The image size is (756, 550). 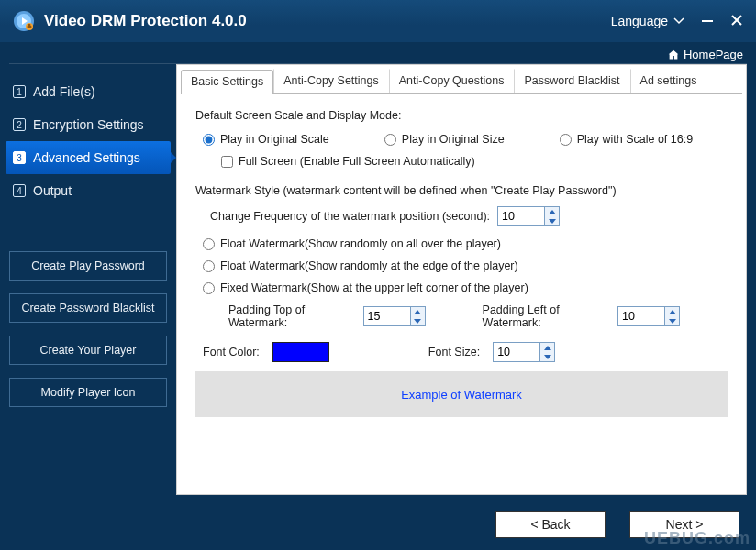 I want to click on pad-left-input, so click(x=641, y=316).